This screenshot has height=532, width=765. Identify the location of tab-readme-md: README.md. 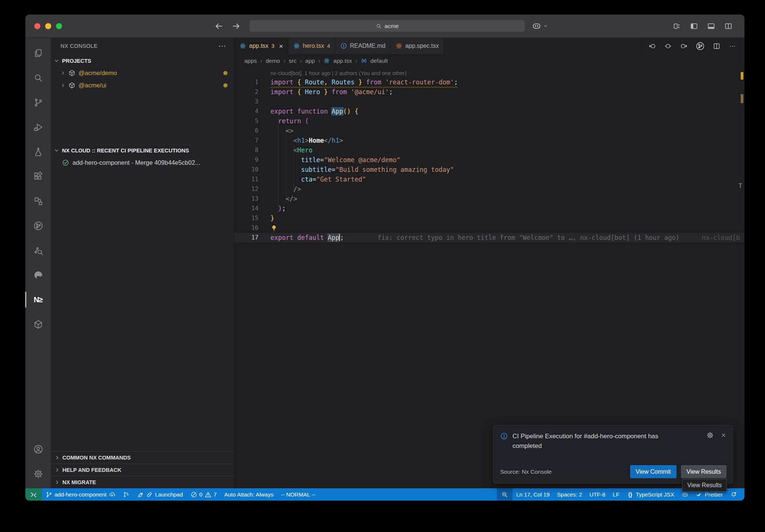
(363, 46).